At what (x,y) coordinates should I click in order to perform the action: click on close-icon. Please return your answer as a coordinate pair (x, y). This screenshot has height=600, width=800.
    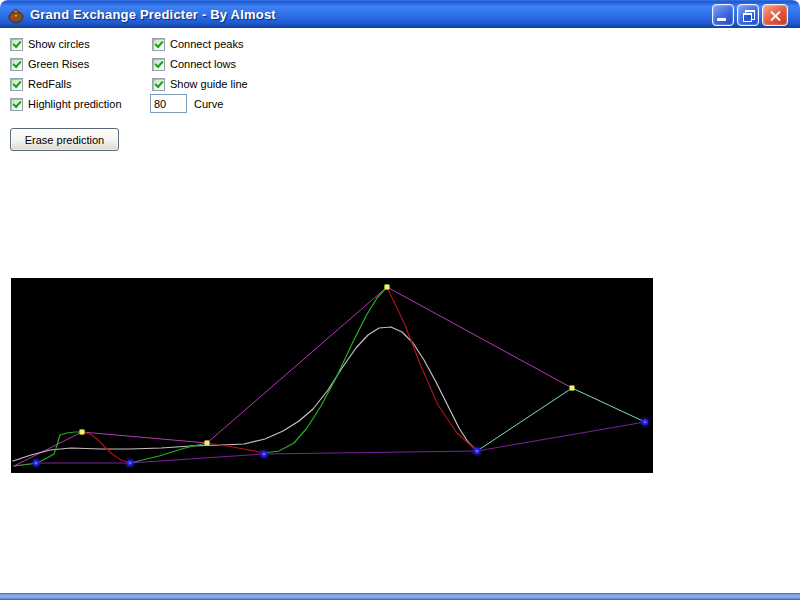
    Looking at the image, I should click on (776, 16).